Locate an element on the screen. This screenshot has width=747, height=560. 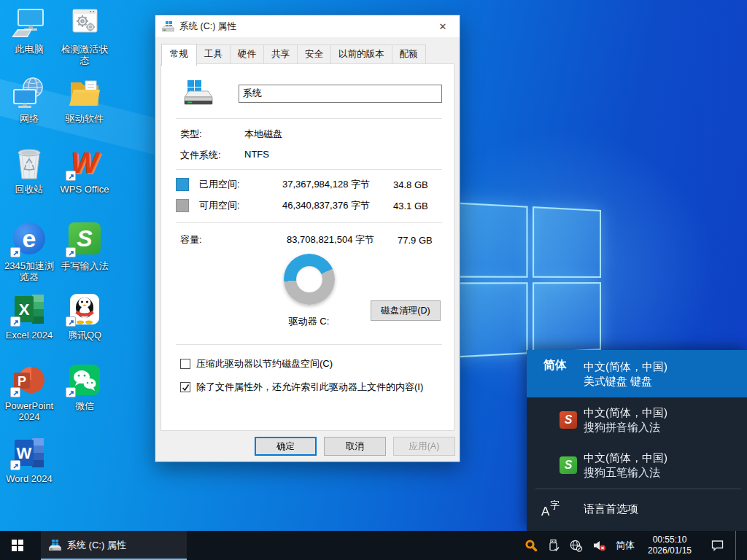
capacity-size: 77.9 GB is located at coordinates (415, 241).